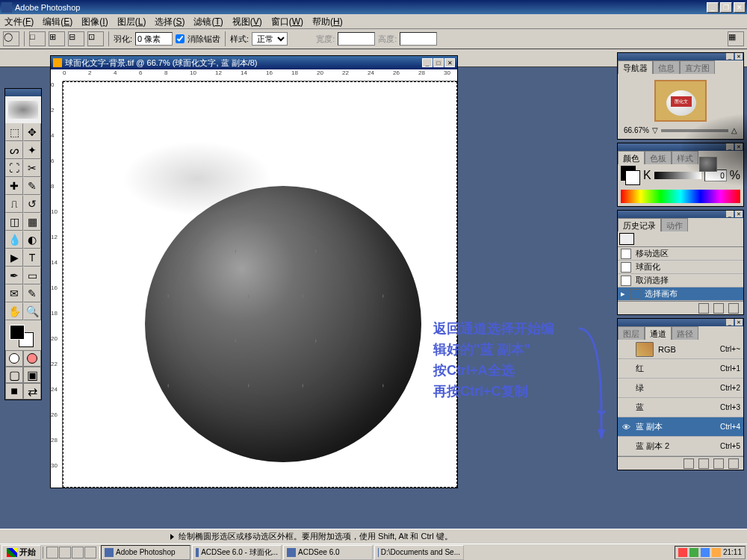 The height and width of the screenshot is (560, 747). What do you see at coordinates (681, 267) in the screenshot?
I see `history-item: 球面化` at bounding box center [681, 267].